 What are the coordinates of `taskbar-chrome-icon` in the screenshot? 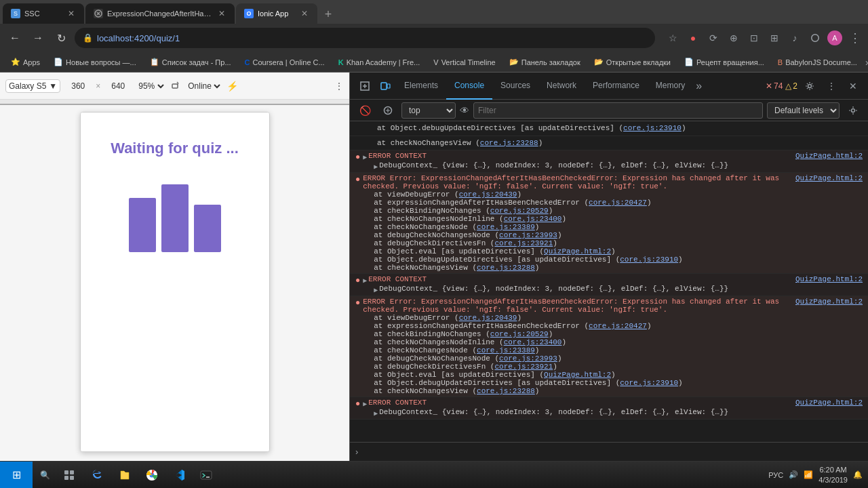 It's located at (152, 475).